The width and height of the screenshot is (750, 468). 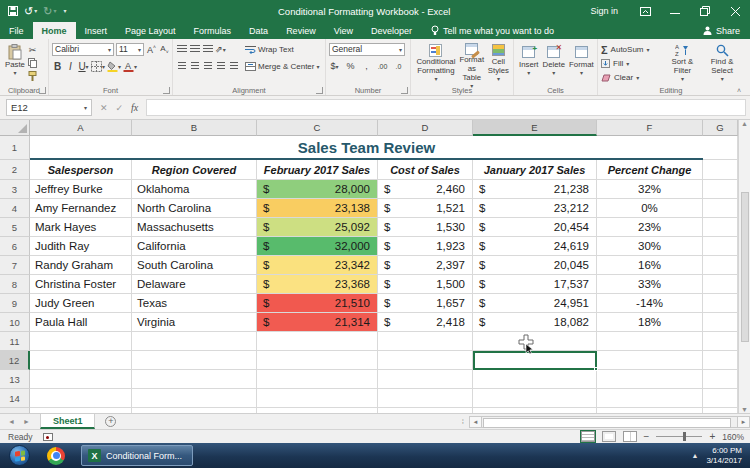 I want to click on cell-F5: 23%, so click(x=650, y=228).